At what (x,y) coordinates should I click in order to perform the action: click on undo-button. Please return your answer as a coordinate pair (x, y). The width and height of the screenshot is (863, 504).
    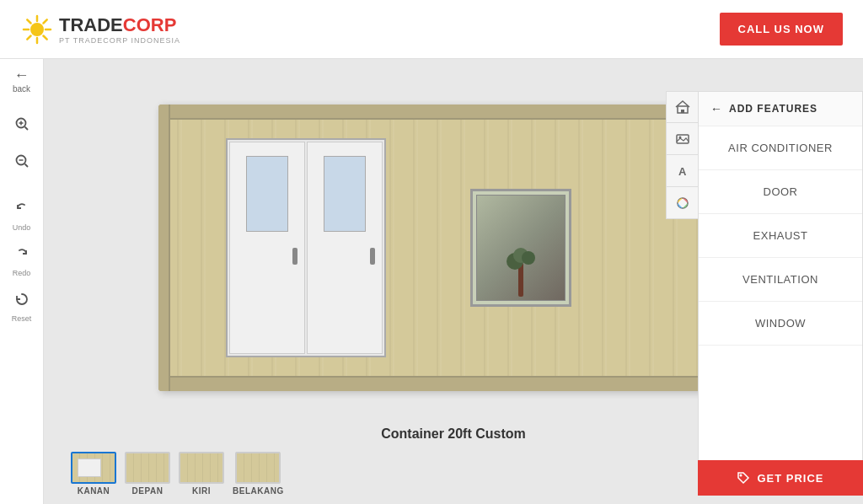
    Looking at the image, I should click on (22, 208).